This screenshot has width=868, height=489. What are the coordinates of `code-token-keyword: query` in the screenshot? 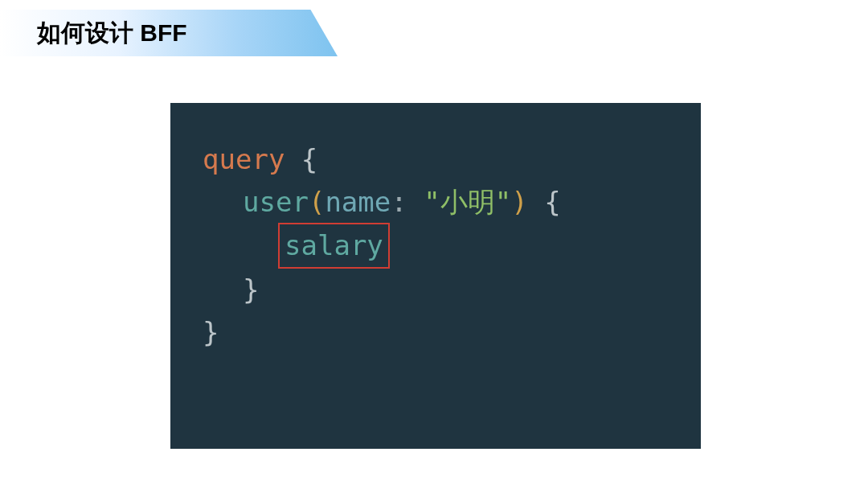 It's located at (244, 159).